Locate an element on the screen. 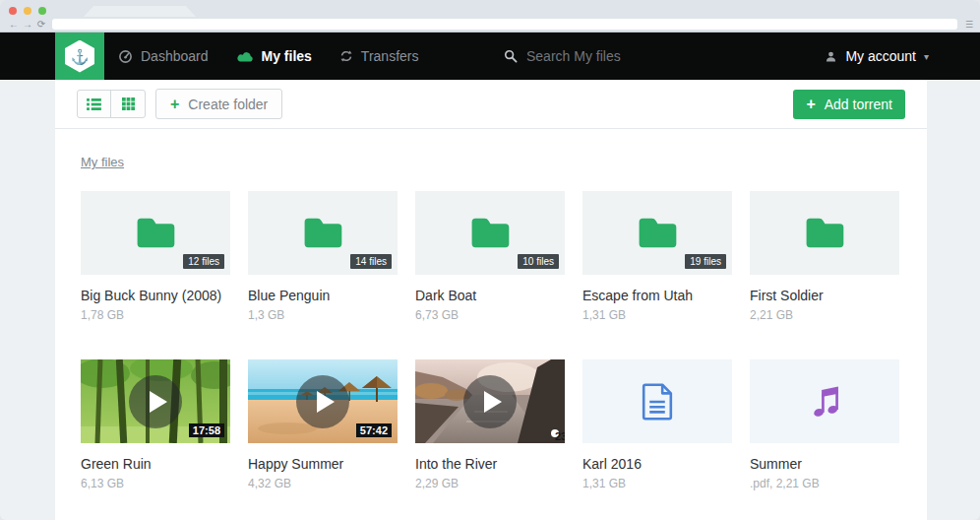  file-count-badge: 12 files is located at coordinates (204, 262).